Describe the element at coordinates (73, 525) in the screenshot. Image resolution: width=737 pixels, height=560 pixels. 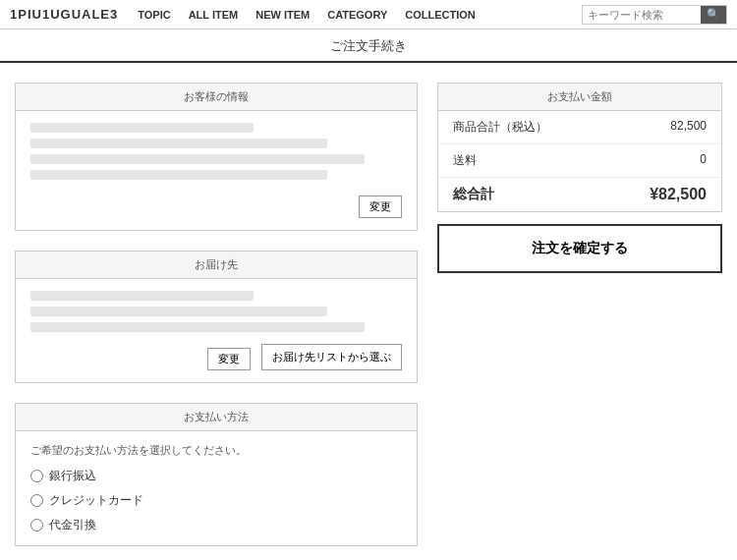
I see `payment-option-cod-label: 代金引換` at that location.